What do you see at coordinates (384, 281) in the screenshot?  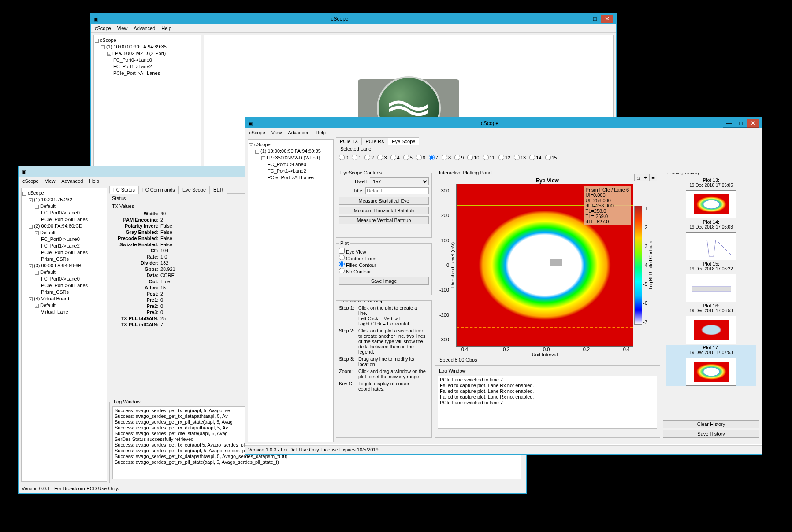 I see `save-image-button: Save Image` at bounding box center [384, 281].